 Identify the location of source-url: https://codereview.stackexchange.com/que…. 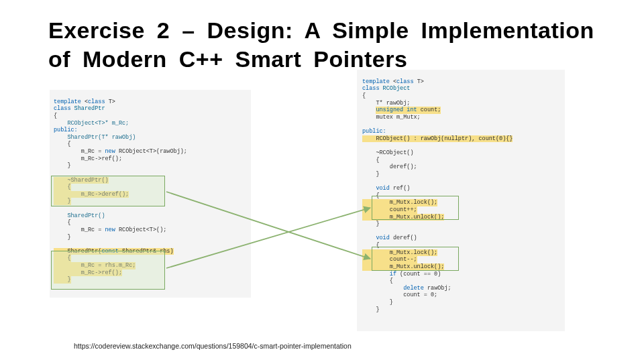
(213, 346).